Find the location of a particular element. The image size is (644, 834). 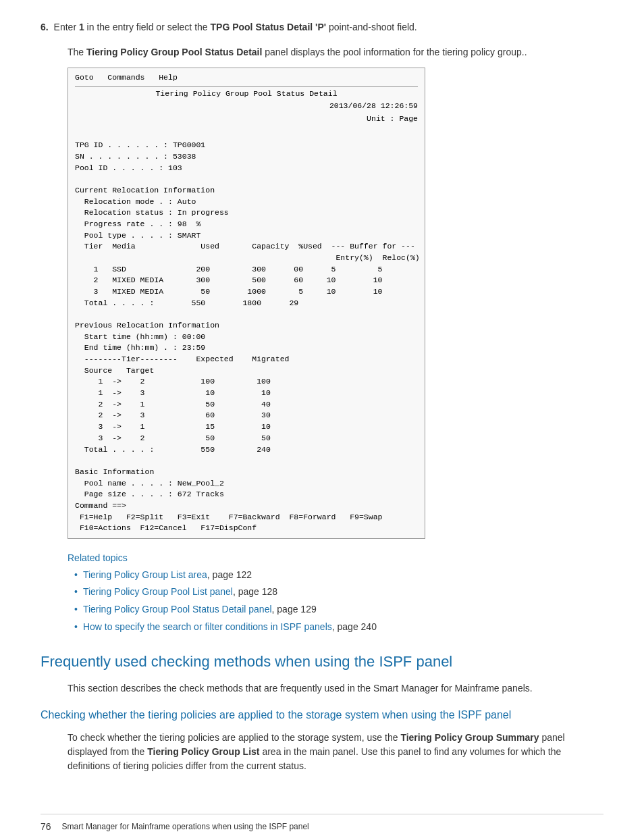

related-topics-list: Tiering Policy Group List area, page 122… is located at coordinates (336, 601).